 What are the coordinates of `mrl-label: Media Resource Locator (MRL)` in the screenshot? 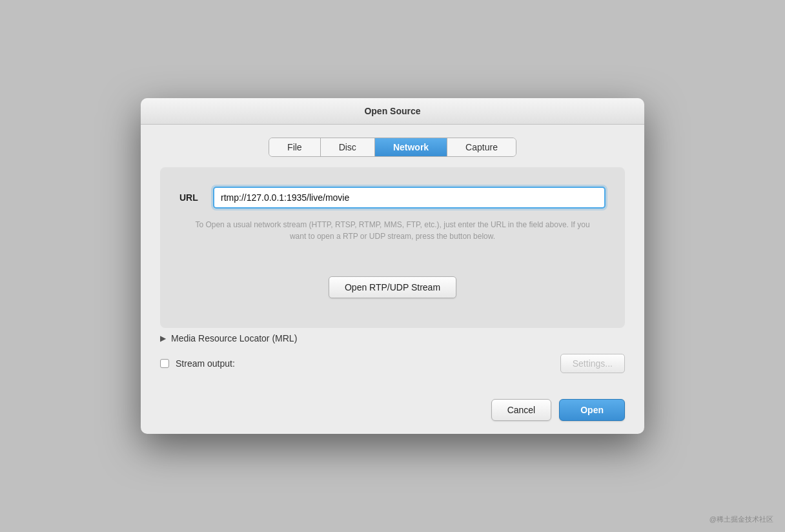 It's located at (234, 338).